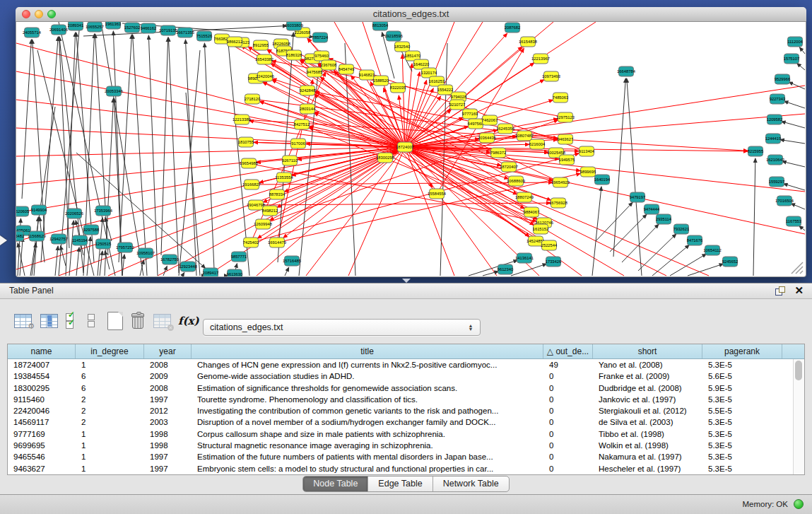 The image size is (812, 514). I want to click on graph-node: 1832540, so click(403, 47).